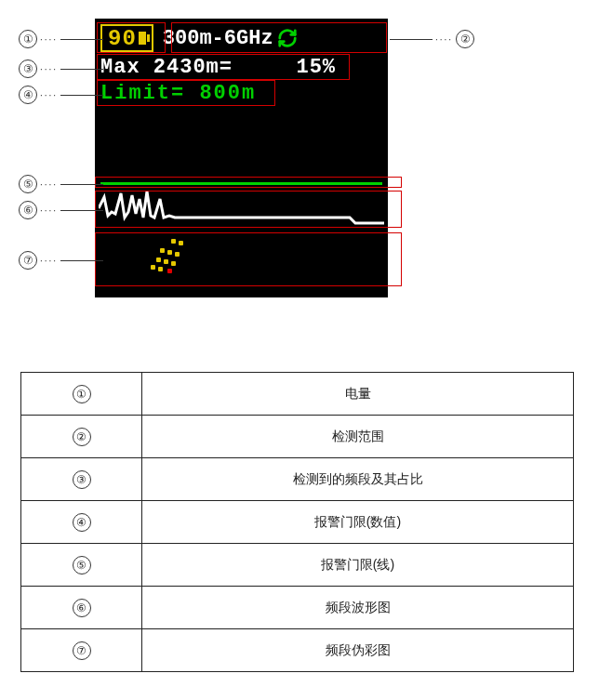 This screenshot has height=700, width=599. What do you see at coordinates (358, 565) in the screenshot?
I see `legend-desc: 报警门限(线)` at bounding box center [358, 565].